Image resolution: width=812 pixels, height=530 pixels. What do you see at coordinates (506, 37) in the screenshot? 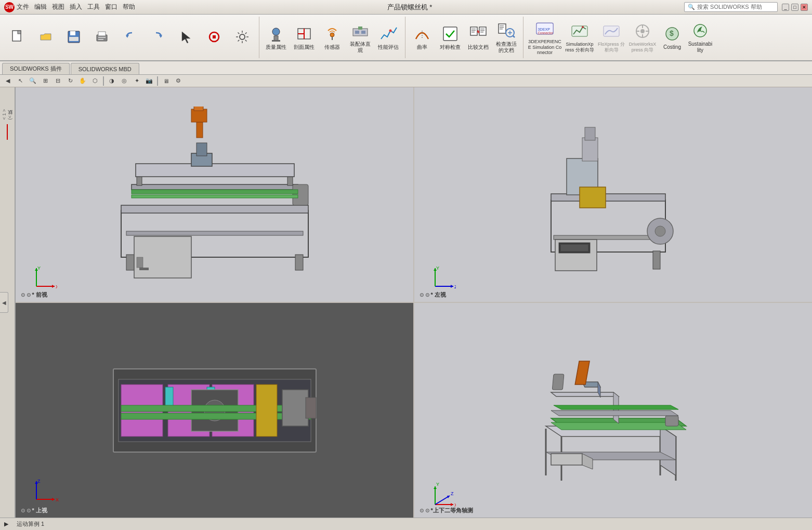
I see `check-active-button: 检查激活的文档` at bounding box center [506, 37].